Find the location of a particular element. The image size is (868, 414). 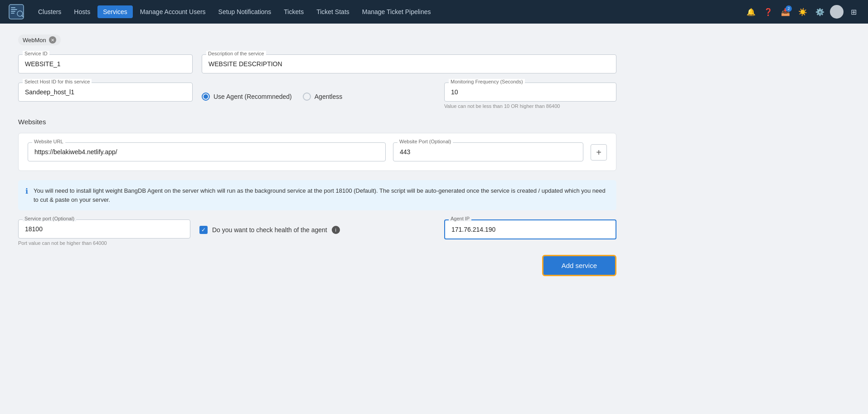

checkmark-icon: ✓ is located at coordinates (204, 230).